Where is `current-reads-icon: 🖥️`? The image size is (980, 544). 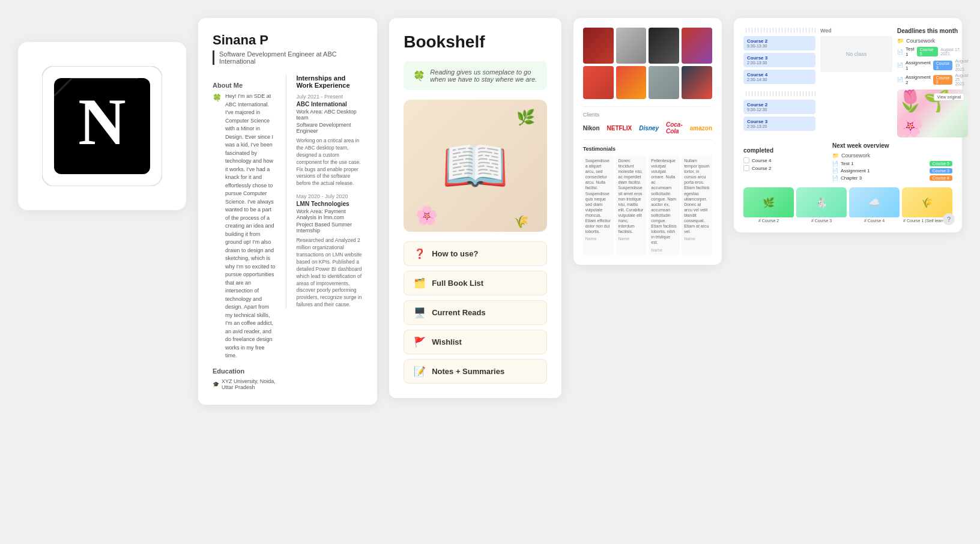 current-reads-icon: 🖥️ is located at coordinates (420, 312).